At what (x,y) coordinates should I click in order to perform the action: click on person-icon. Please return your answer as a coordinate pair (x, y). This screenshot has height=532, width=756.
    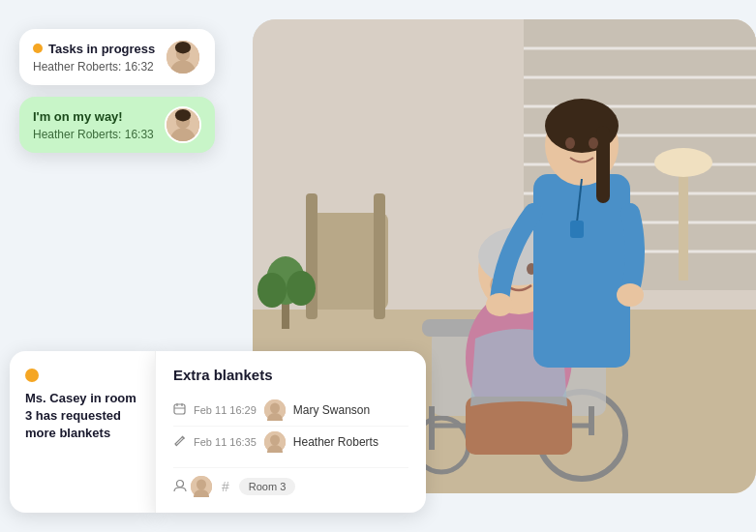
    Looking at the image, I should click on (180, 488).